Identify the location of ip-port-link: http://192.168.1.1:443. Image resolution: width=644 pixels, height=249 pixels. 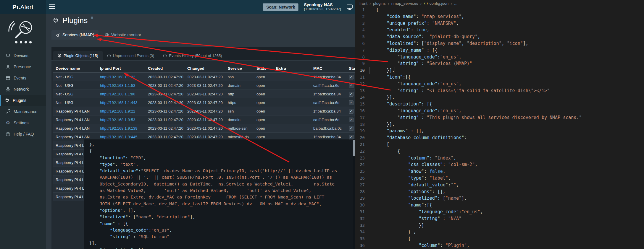
(119, 103).